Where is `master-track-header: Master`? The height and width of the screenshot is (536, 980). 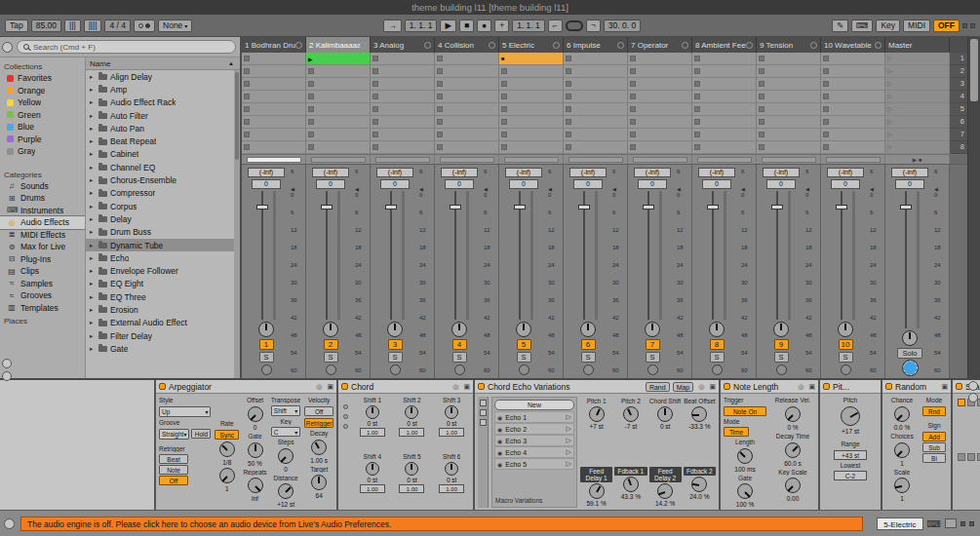
master-track-header: Master is located at coordinates (918, 45).